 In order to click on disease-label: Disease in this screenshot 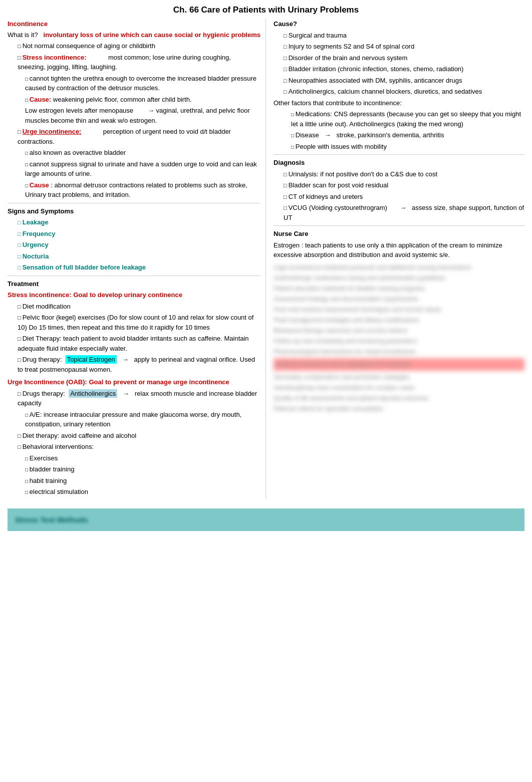, I will do `click(308, 135)`.